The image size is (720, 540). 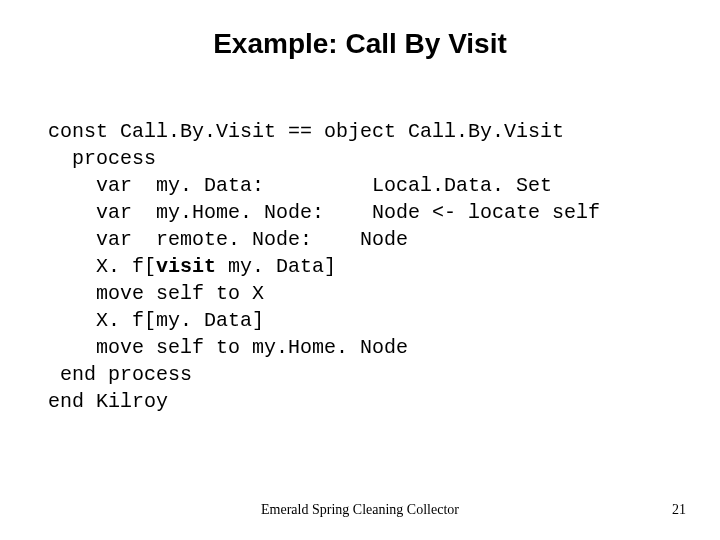 I want to click on code-line: const Call.By.Visit == object Call.By.Vi…, so click(x=306, y=132).